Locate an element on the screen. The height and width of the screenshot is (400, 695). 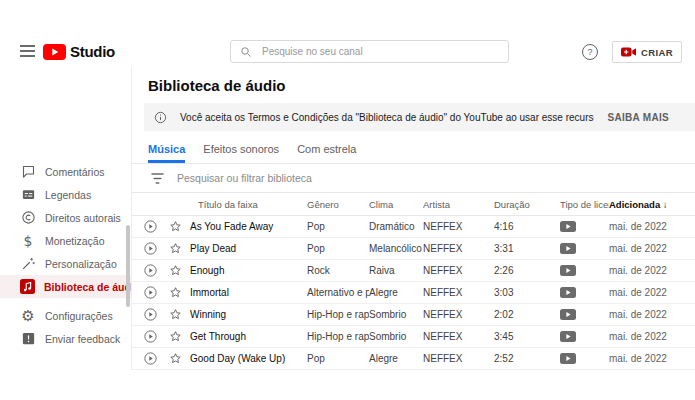
track-genre: Rock is located at coordinates (338, 270).